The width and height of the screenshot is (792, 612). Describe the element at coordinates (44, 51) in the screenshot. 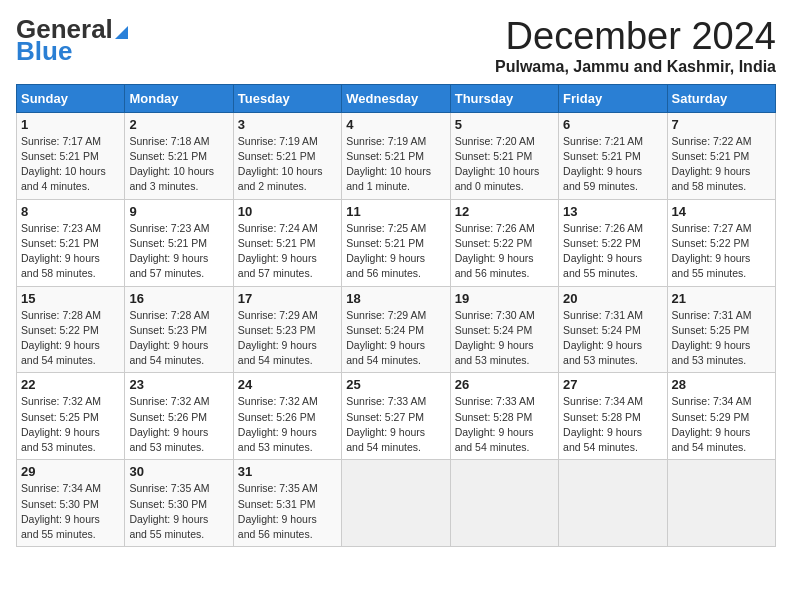

I see `logo-blue: Blue` at that location.